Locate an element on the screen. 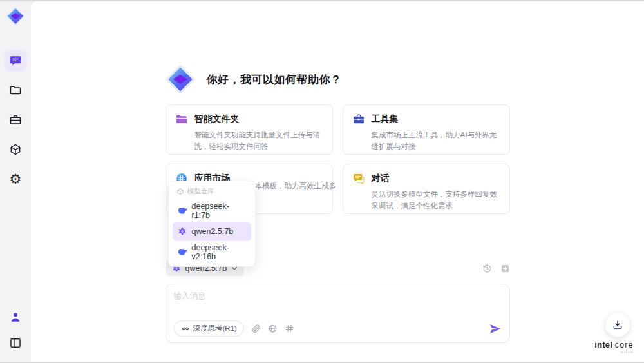 The height and width of the screenshot is (363, 644). model-option-deepseek-r1: deepseek-r1:7b is located at coordinates (212, 211).